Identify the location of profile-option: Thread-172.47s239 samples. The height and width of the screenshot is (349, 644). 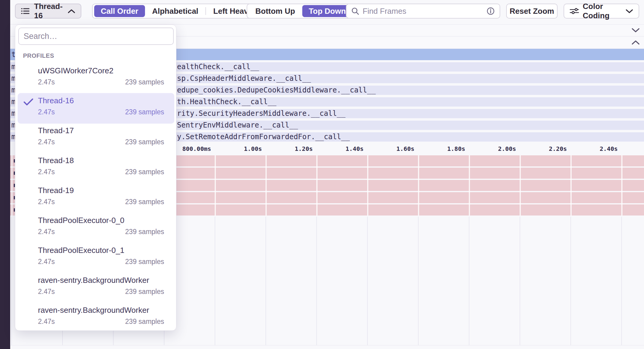
(96, 139).